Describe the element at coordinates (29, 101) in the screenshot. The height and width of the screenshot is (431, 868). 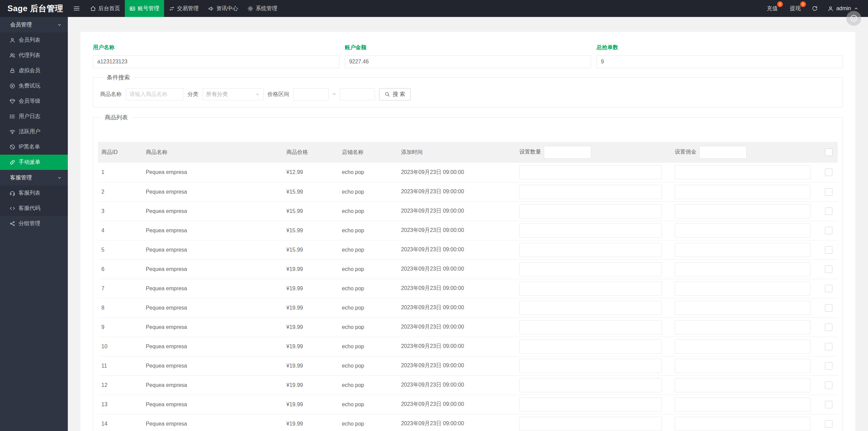
I see `sidebar-item-label: 会员等级` at that location.